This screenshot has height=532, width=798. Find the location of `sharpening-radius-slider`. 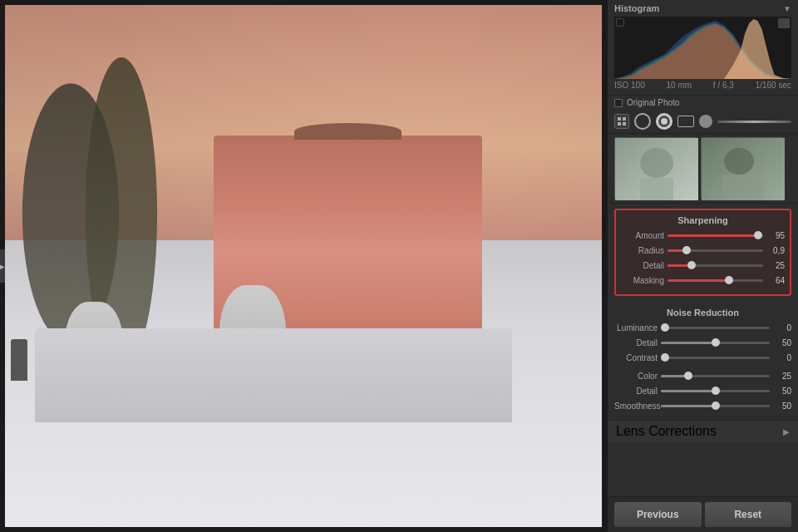

sharpening-radius-slider is located at coordinates (715, 250).